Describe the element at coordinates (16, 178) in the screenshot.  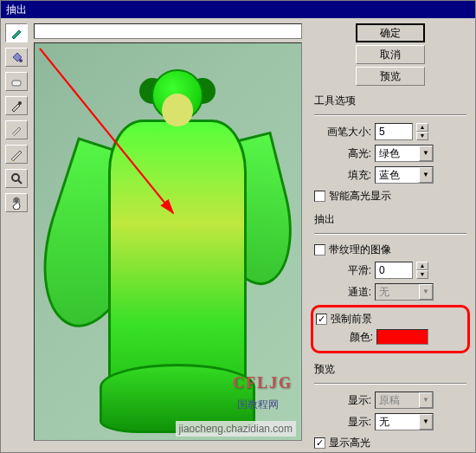
I see `zoom-tool` at that location.